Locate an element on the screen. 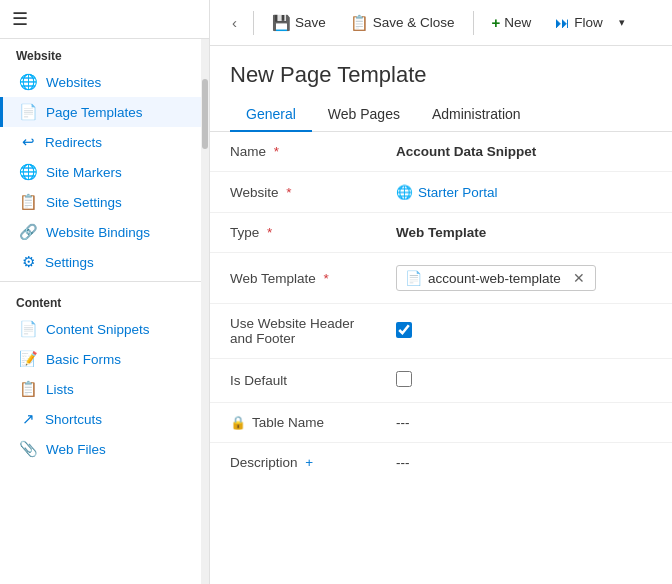  sidebar-item-site-settings-label: Site Settings is located at coordinates (84, 202).